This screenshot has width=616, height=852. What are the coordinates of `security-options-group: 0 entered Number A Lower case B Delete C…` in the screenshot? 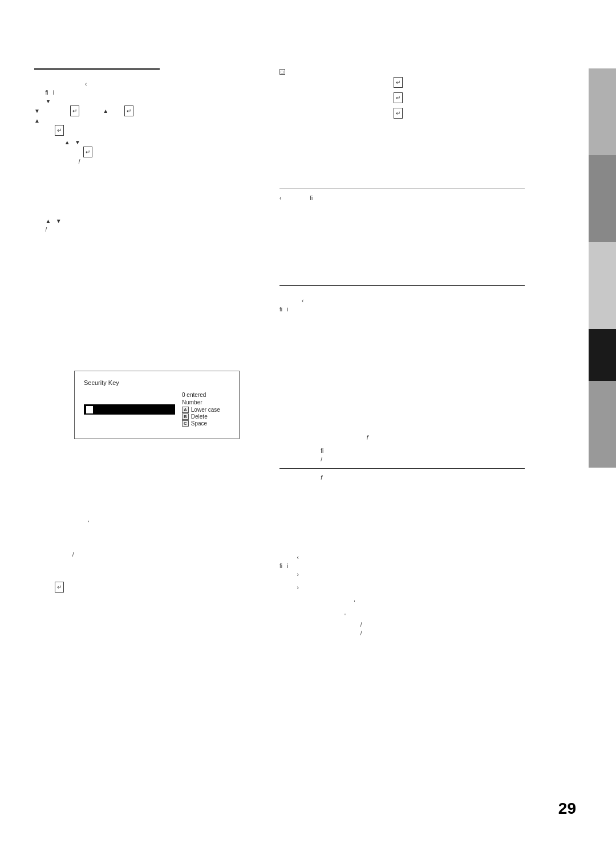 It's located at (201, 409).